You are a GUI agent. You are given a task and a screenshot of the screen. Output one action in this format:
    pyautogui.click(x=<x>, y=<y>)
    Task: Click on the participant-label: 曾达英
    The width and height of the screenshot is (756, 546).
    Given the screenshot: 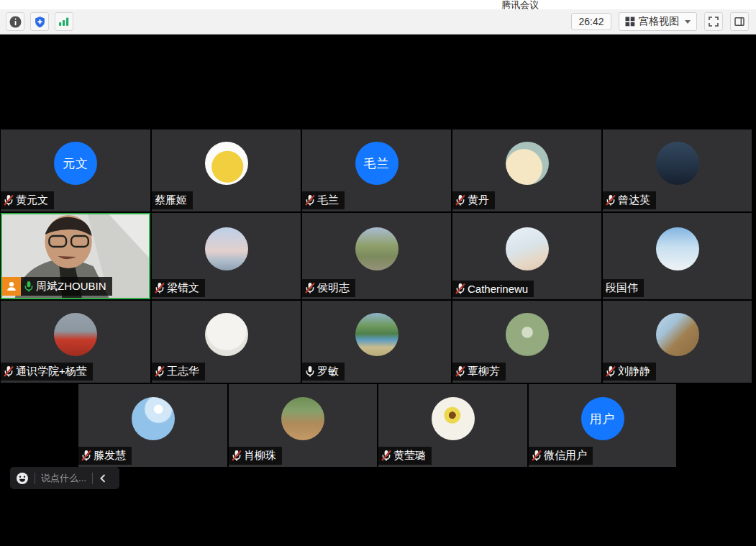 What is the action you would take?
    pyautogui.click(x=629, y=200)
    